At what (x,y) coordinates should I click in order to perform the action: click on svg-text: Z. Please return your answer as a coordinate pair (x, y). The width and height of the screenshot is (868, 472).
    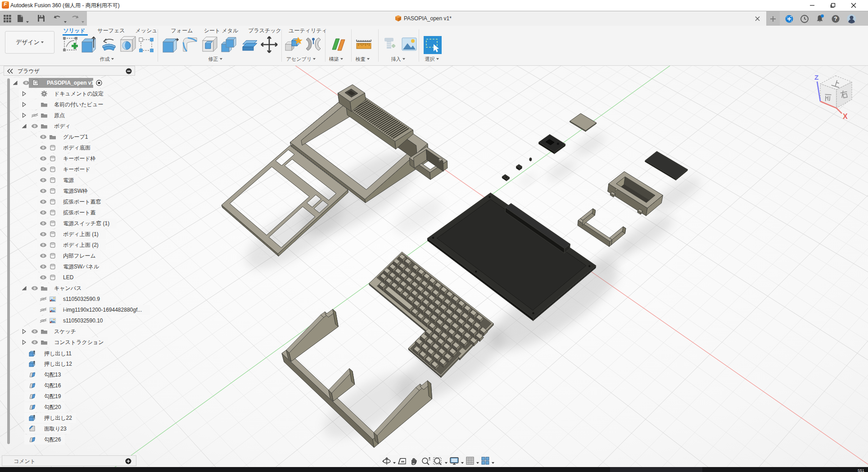
    Looking at the image, I should click on (817, 77).